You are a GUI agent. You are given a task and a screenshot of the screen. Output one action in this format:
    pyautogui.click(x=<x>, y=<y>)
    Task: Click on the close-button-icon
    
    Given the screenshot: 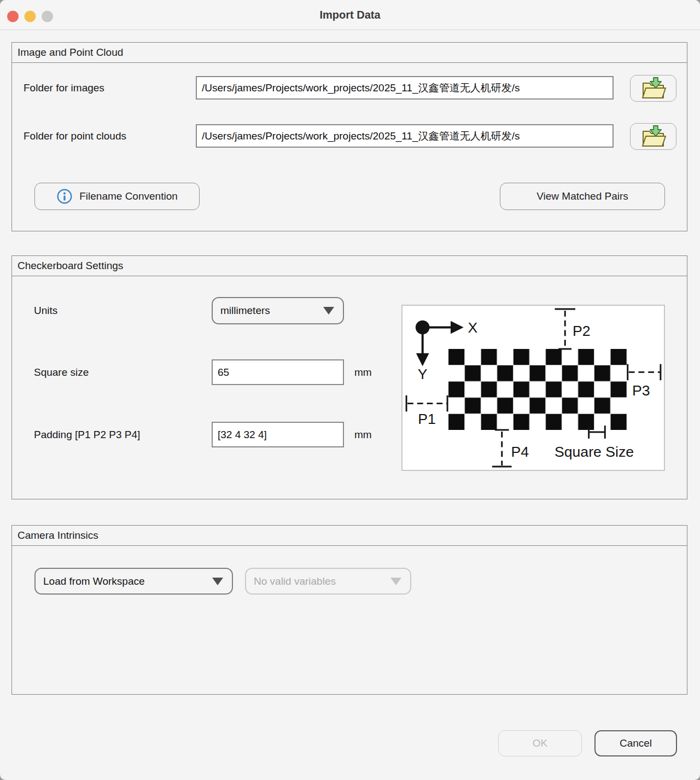 What is the action you would take?
    pyautogui.click(x=13, y=16)
    